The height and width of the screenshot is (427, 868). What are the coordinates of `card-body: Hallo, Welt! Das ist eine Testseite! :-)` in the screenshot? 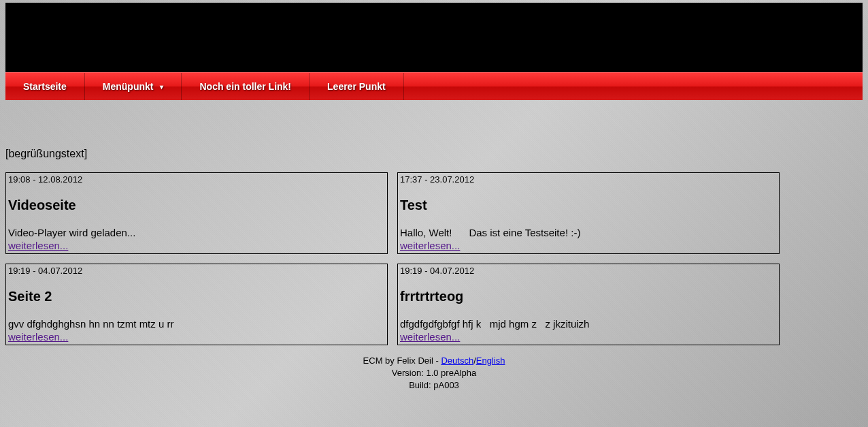 It's located at (588, 226).